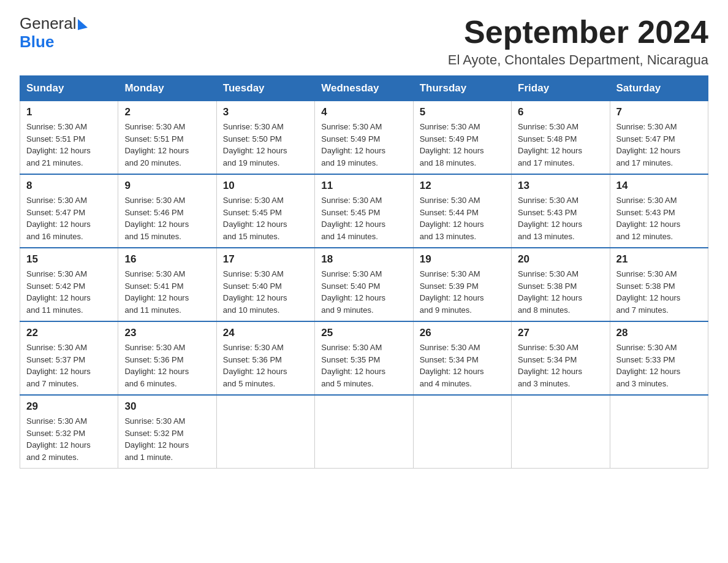 This screenshot has width=728, height=563. What do you see at coordinates (167, 112) in the screenshot?
I see `day-number: 2` at bounding box center [167, 112].